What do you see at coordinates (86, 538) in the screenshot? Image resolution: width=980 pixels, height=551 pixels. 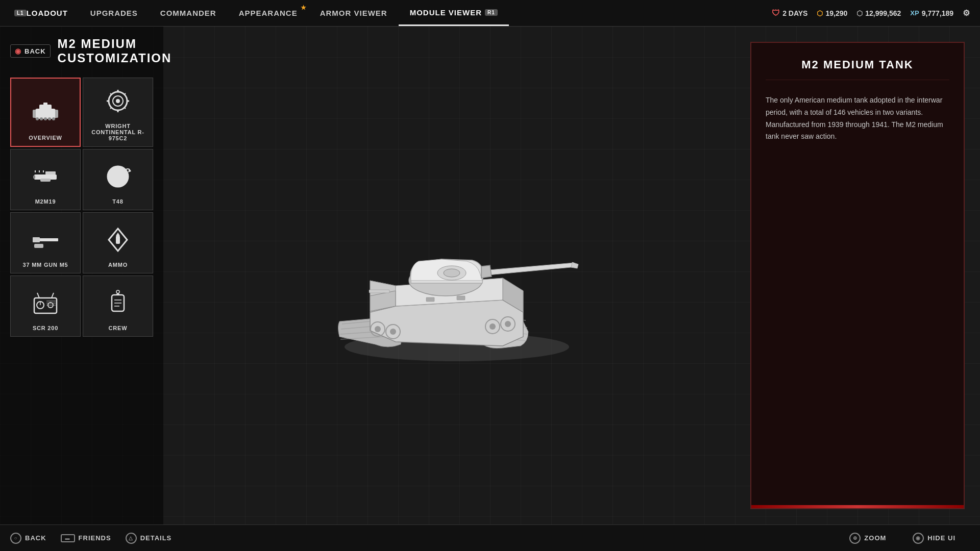 I see `bottom-friends-button: ▬ FRIENDS` at bounding box center [86, 538].